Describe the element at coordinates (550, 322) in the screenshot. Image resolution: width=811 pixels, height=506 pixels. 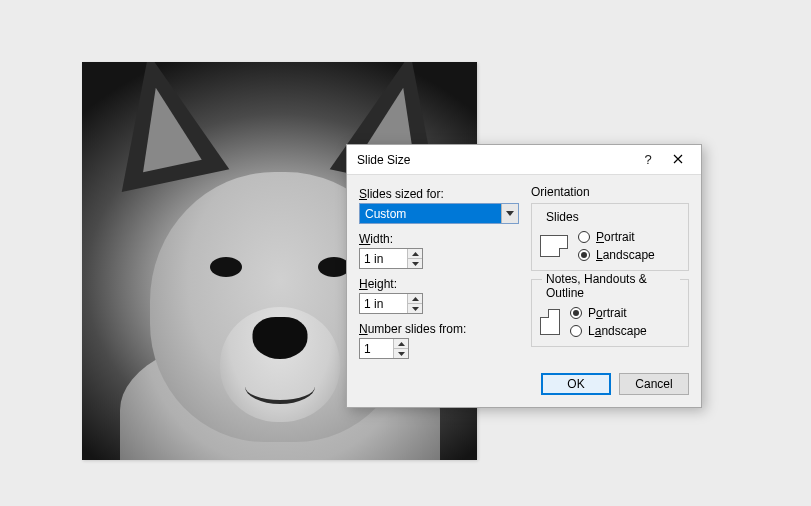
I see `page-portrait-icon` at that location.